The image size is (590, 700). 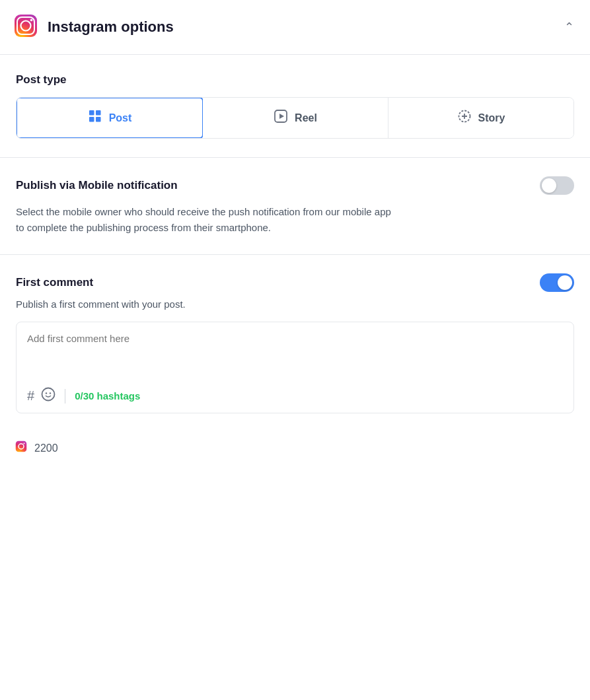 I want to click on first-comment-title: First comment, so click(x=54, y=283).